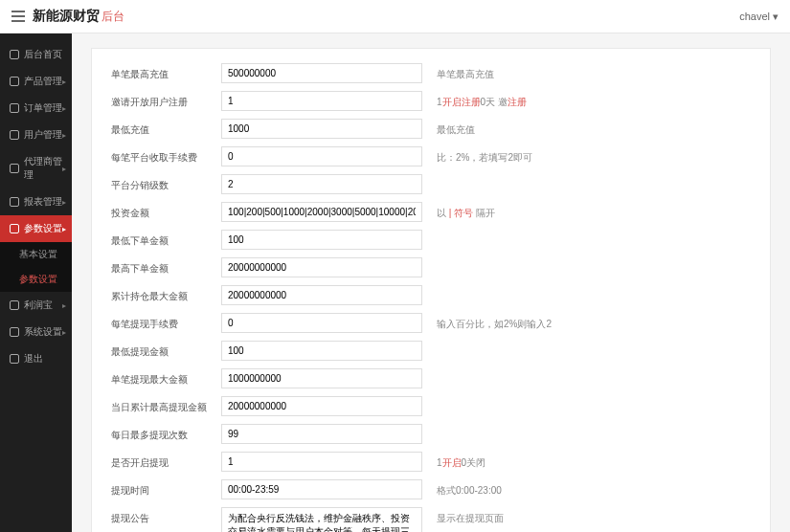 The width and height of the screenshot is (790, 532). What do you see at coordinates (167, 73) in the screenshot?
I see `form-label: 单笔最高充值` at bounding box center [167, 73].